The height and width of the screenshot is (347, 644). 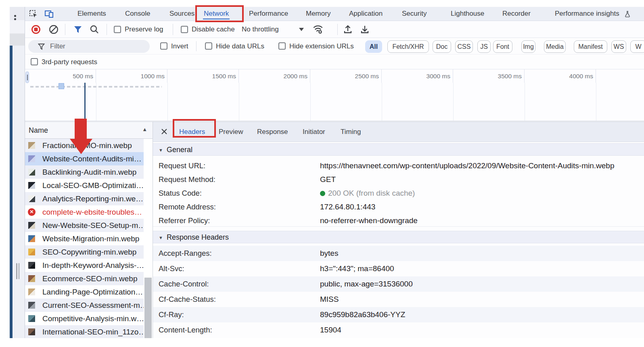 What do you see at coordinates (84, 212) in the screenshot?
I see `request-row: ✕ complete-w-ebsite-troubles…` at bounding box center [84, 212].